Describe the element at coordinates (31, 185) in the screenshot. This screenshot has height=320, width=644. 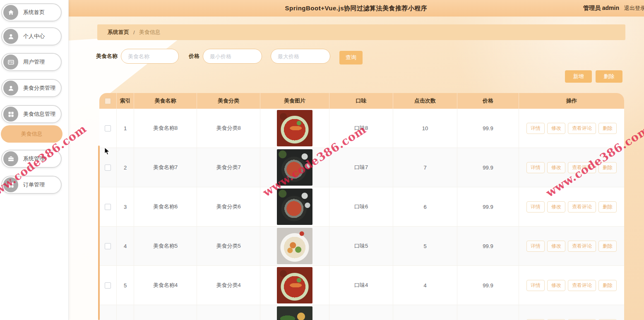
I see `sidebar-item-orders: 订单管理` at that location.